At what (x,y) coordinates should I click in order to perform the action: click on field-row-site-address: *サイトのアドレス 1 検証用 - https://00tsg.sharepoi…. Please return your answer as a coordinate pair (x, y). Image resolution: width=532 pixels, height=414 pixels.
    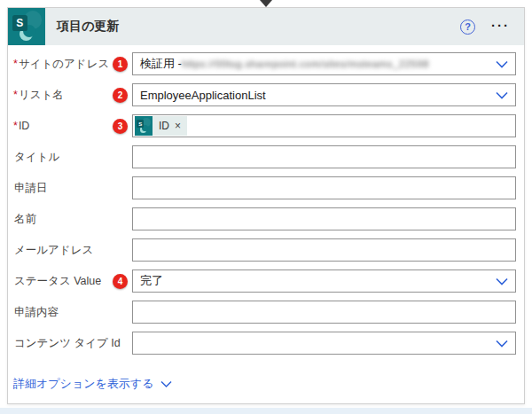
    Looking at the image, I should click on (264, 64).